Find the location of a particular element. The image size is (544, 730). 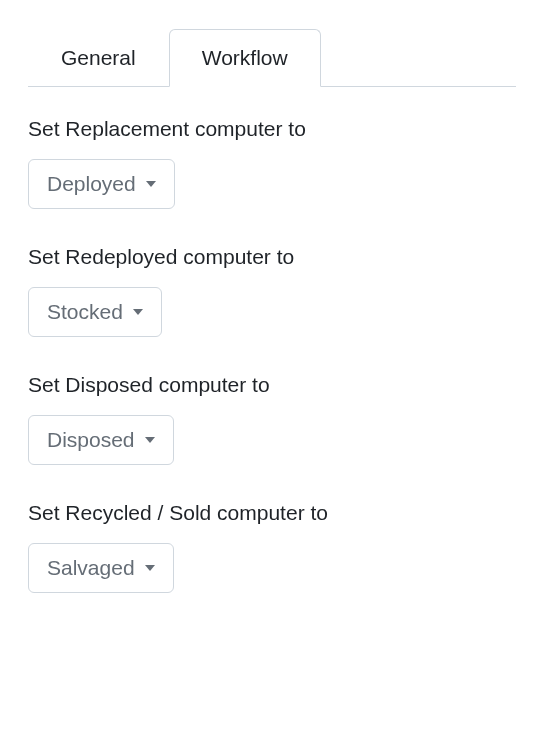

replacement-dropdown: Deployed is located at coordinates (102, 184).